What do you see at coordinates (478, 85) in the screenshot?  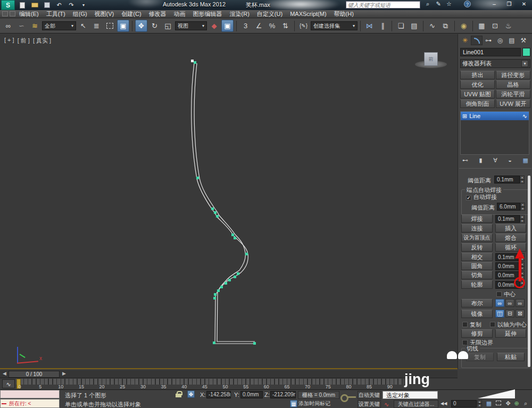 I see `optimize-button: 优化` at bounding box center [478, 85].